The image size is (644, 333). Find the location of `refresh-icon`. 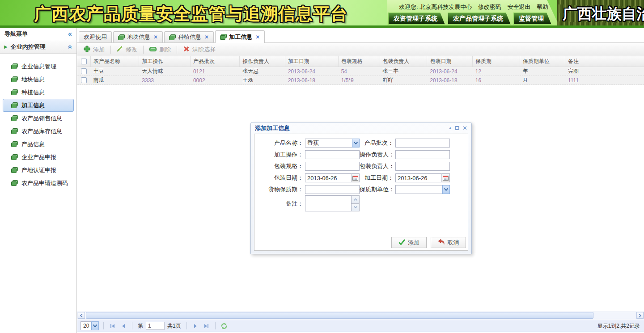

refresh-icon is located at coordinates (225, 326).